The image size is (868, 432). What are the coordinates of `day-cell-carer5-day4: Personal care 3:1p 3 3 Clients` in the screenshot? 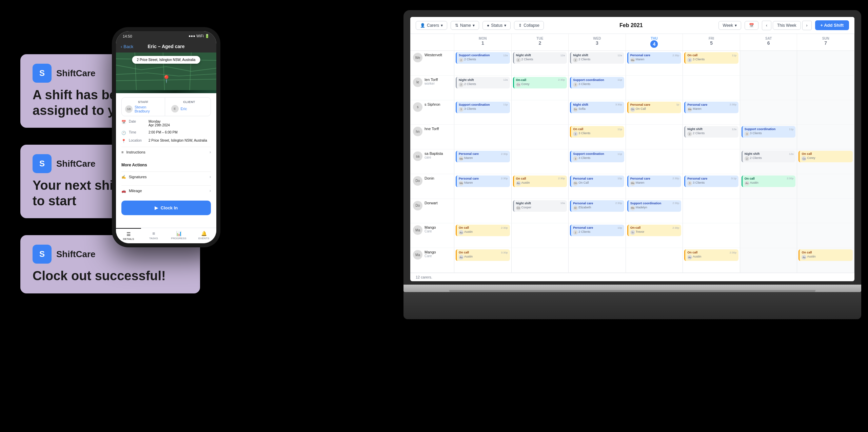 It's located at (711, 186).